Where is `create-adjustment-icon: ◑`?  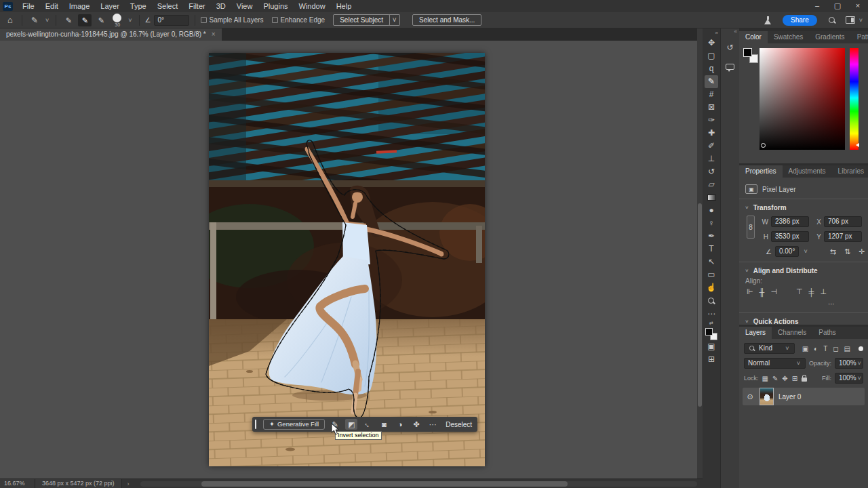
create-adjustment-icon: ◑ is located at coordinates (400, 424).